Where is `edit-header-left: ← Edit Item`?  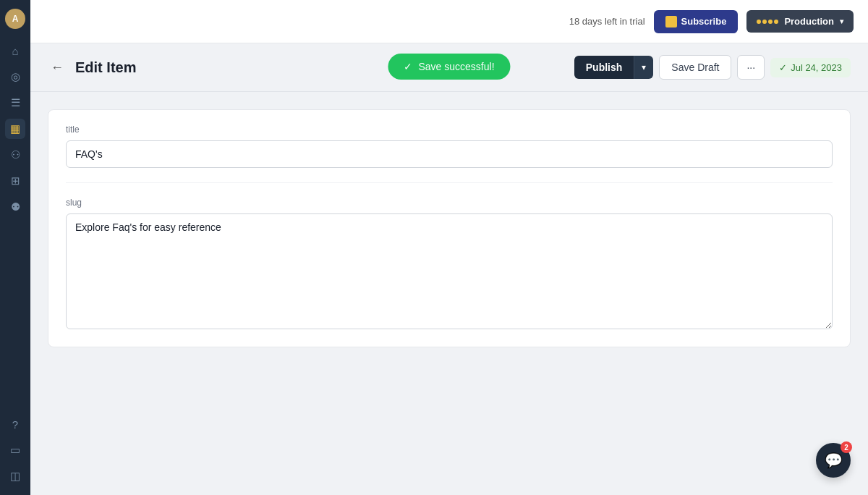
edit-header-left: ← Edit Item is located at coordinates (92, 68).